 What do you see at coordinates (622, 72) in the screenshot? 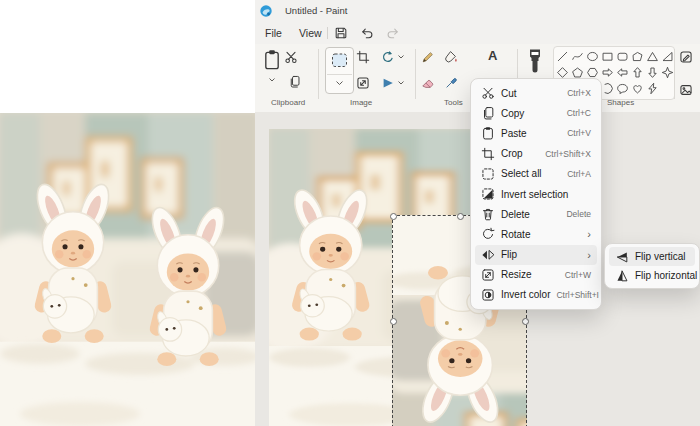
I see `shape-arrow-left` at bounding box center [622, 72].